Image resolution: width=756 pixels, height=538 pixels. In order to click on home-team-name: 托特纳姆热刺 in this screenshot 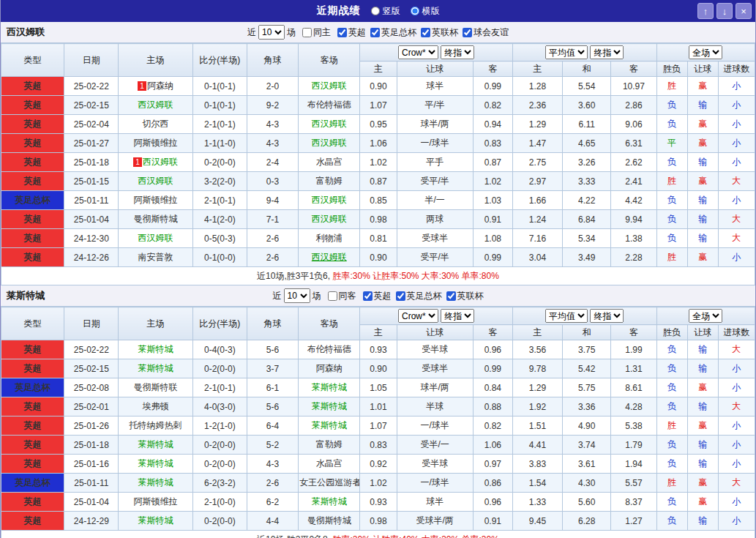, I will do `click(156, 425)`.